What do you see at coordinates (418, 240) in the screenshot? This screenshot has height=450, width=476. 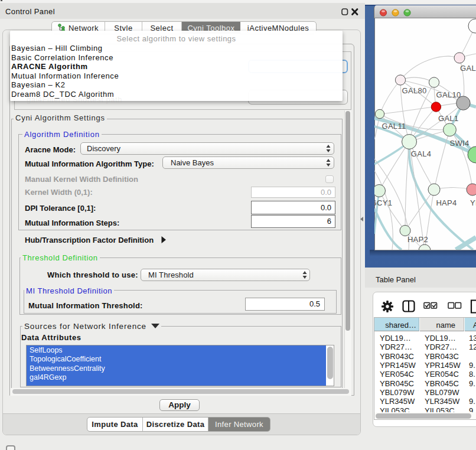 I see `svg-text: HAP2` at bounding box center [418, 240].